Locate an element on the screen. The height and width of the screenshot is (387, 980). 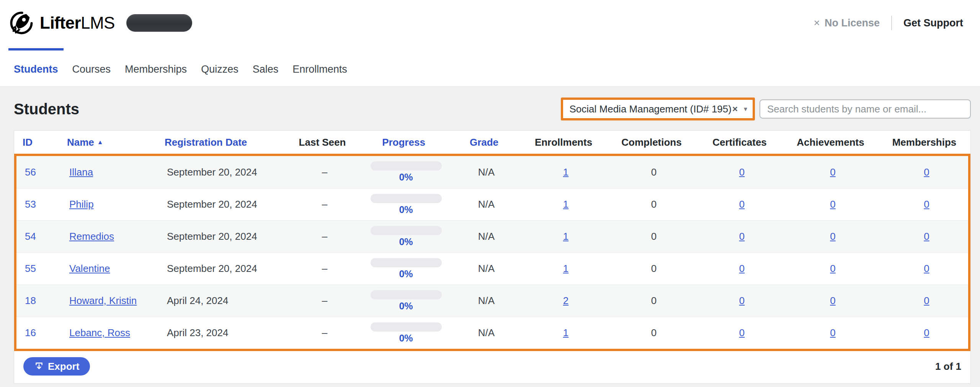
column-header-memberships: Memberships ▲ is located at coordinates (924, 142).